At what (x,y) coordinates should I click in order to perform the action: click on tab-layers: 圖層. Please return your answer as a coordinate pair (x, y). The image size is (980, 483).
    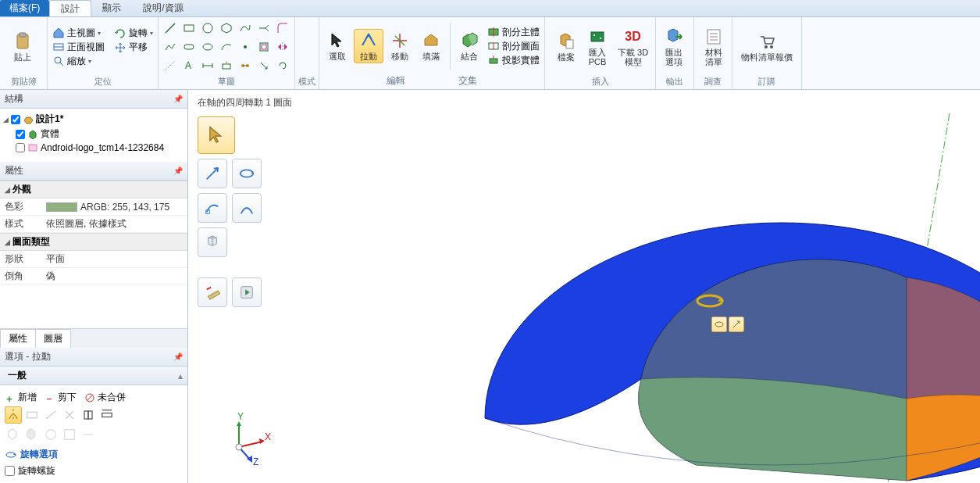
    Looking at the image, I should click on (53, 338).